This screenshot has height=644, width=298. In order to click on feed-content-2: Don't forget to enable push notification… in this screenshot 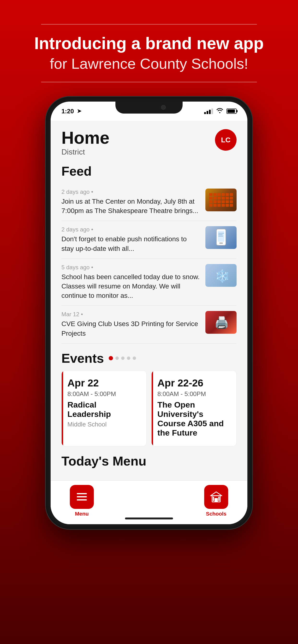, I will do `click(131, 244)`.